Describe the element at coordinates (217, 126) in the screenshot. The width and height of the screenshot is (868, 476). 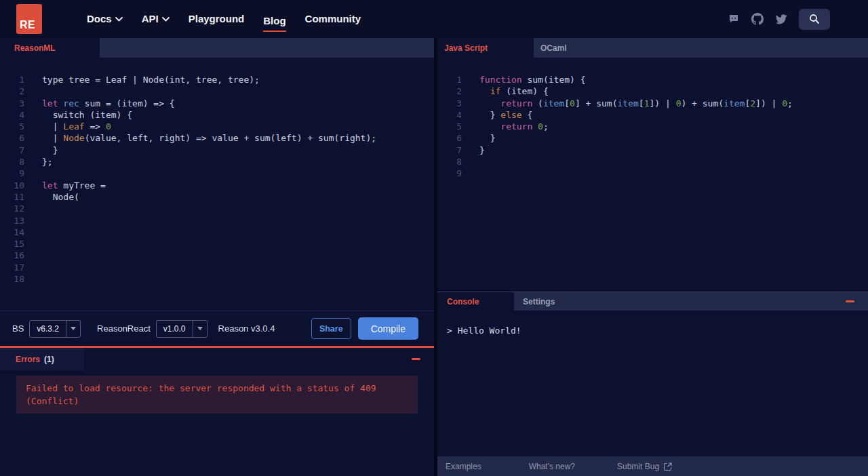
I see `code-line: 5 | Leaf => 0` at that location.